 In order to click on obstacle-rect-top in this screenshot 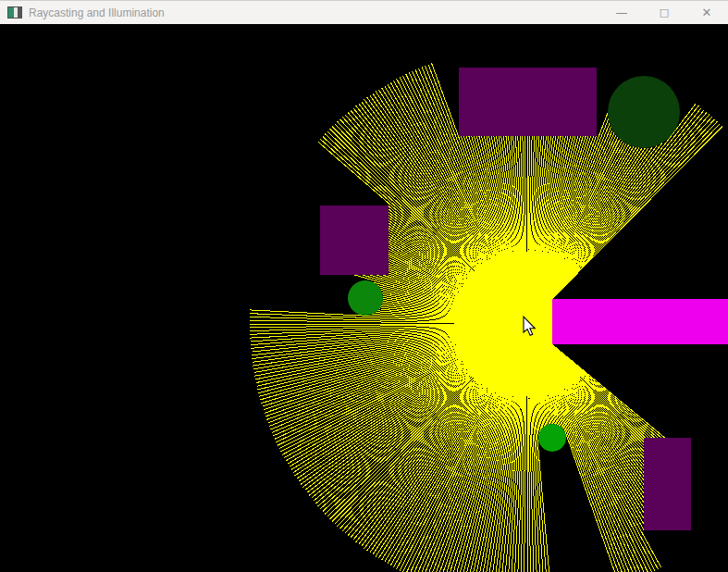, I will do `click(527, 102)`.